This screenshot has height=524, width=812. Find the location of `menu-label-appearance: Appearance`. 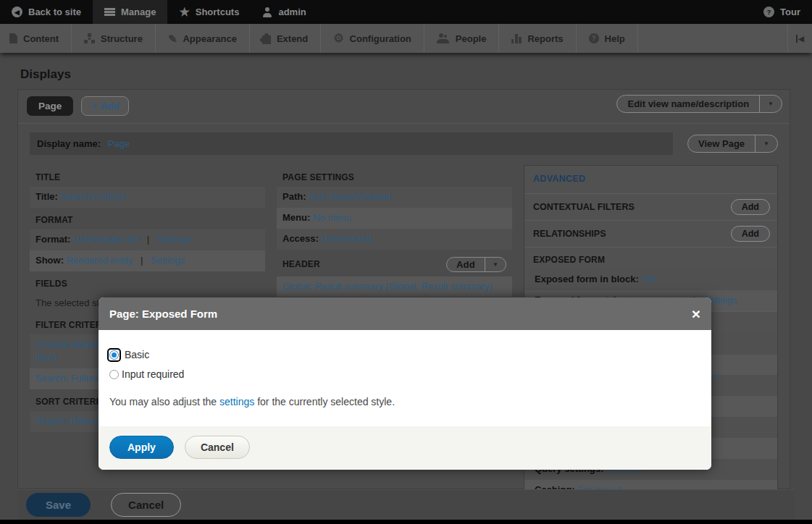

menu-label-appearance: Appearance is located at coordinates (209, 39).